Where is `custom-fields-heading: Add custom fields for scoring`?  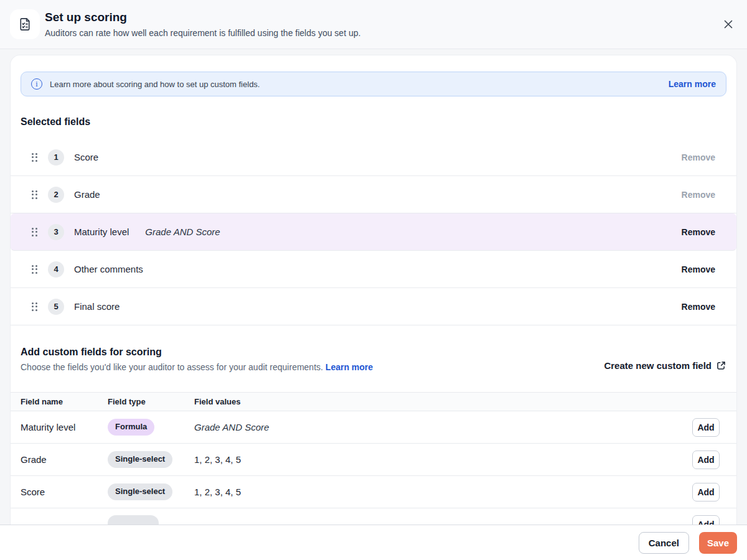 custom-fields-heading: Add custom fields for scoring is located at coordinates (197, 352).